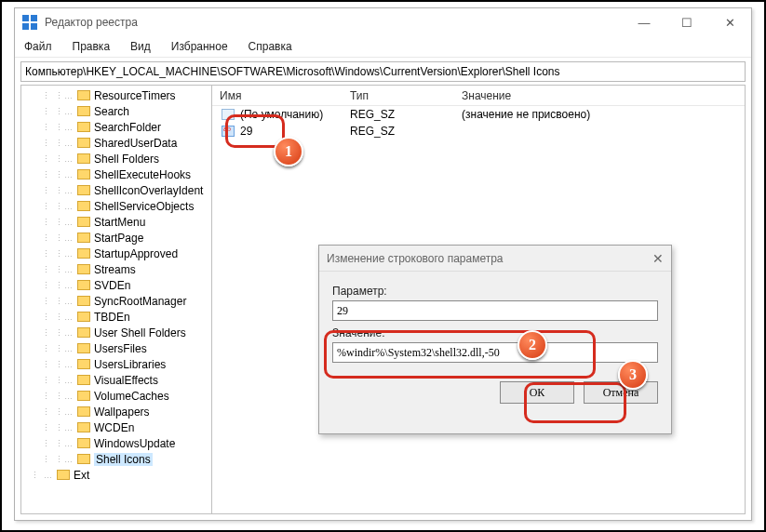 This screenshot has height=532, width=766. Describe the element at coordinates (112, 286) in the screenshot. I see `tree-item-label: SVDEn` at that location.